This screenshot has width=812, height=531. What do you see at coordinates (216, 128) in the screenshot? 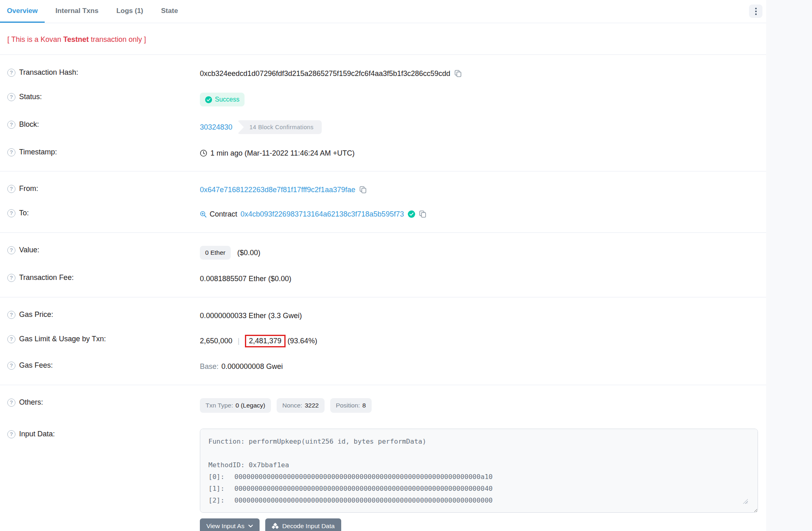
I see `block-number-link: 30324830` at bounding box center [216, 128].